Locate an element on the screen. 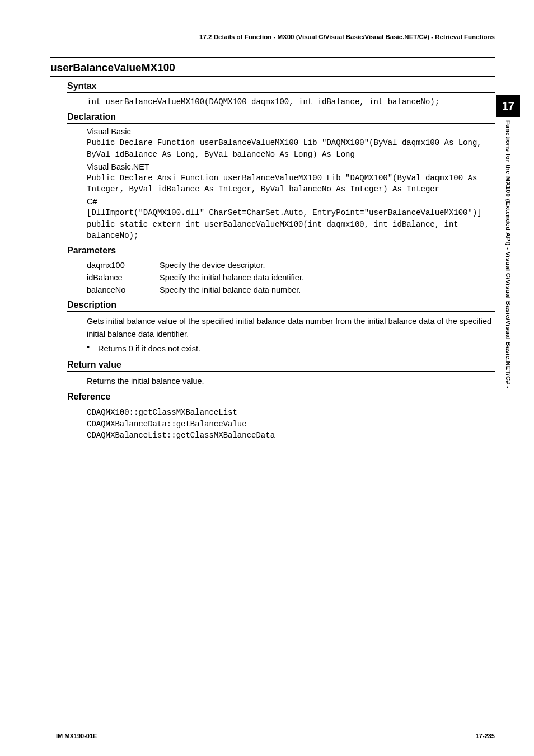 Image resolution: width=534 pixels, height=756 pixels. syntax-code: int userBalanceValueMX100(DAQMX100 daqmx… is located at coordinates (291, 102).